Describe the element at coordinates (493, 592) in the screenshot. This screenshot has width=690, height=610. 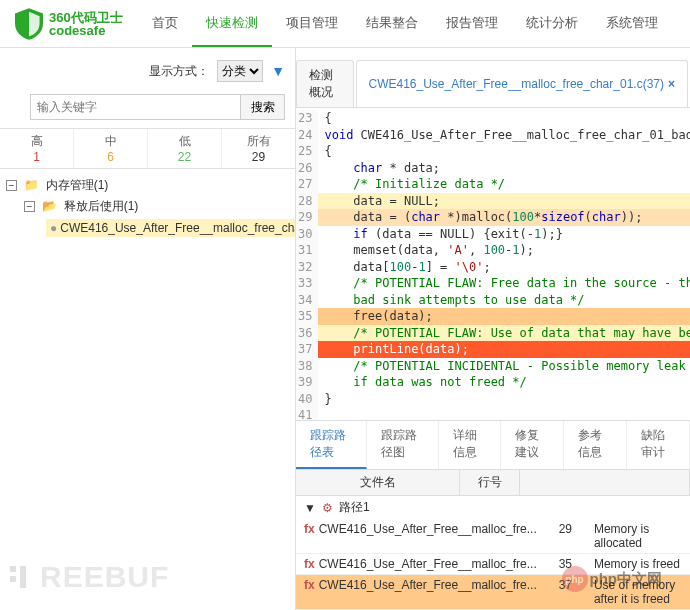
I see `trace-row: fxCWE416_Use_After_Free__malloc_fre...37…` at that location.